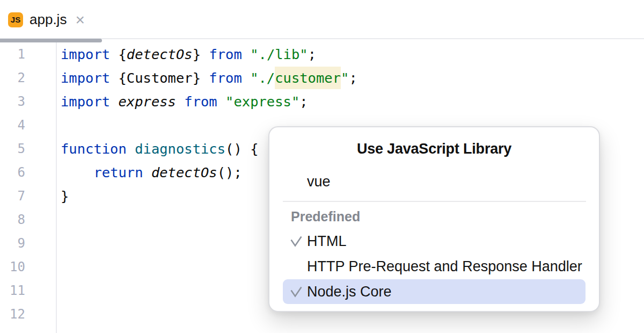  Describe the element at coordinates (147, 102) in the screenshot. I see `code-token: express` at that location.